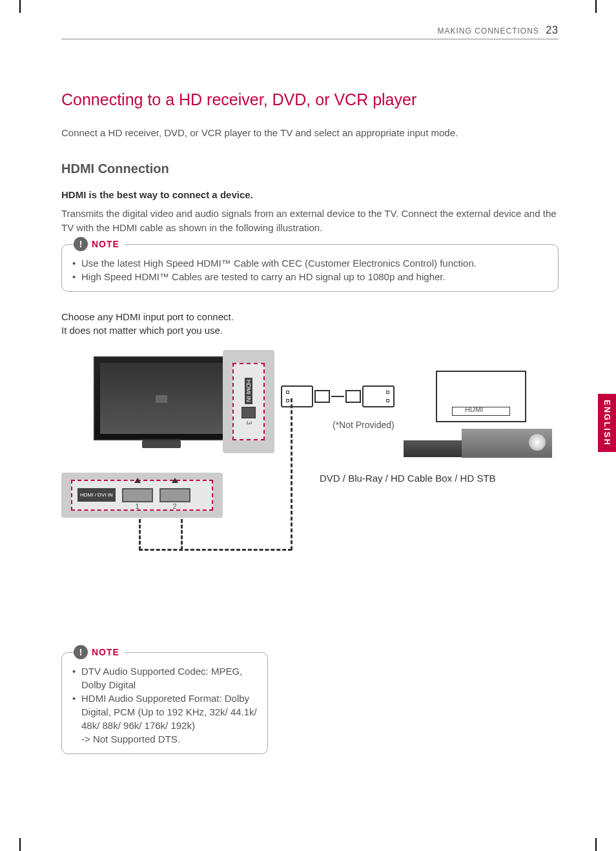 This screenshot has width=616, height=851. What do you see at coordinates (165, 703) in the screenshot?
I see `note-box-2: ! NOTE DTV Audio Supported Codec: MPEG, …` at bounding box center [165, 703].